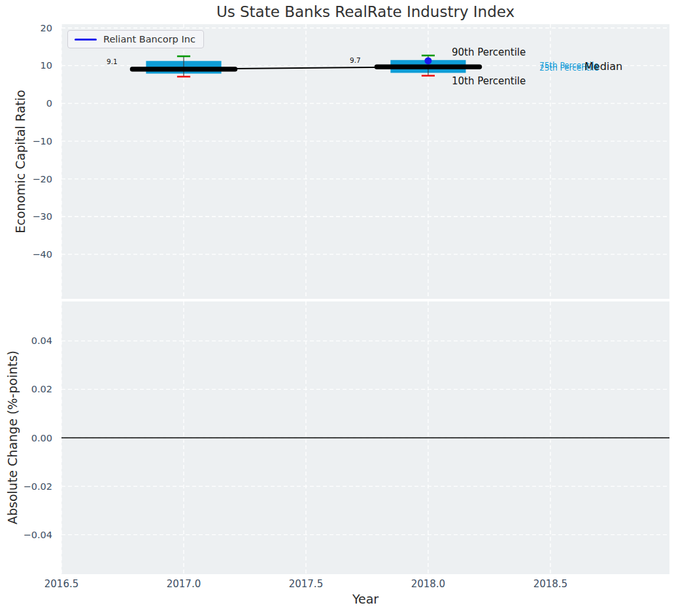 Image resolution: width=676 pixels, height=616 pixels. Describe the element at coordinates (149, 39) in the screenshot. I see `legend-label: Reliant Bancorp Inc` at that location.